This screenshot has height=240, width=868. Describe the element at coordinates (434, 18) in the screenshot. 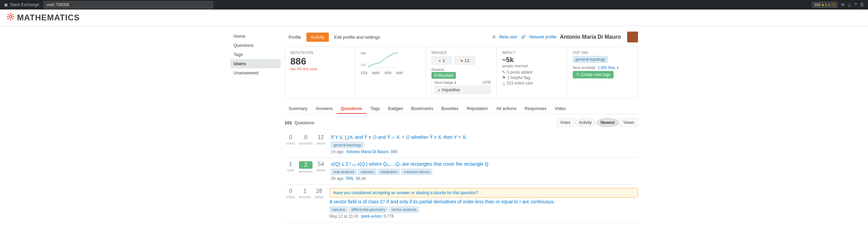

I see `site-header: MATHEMATICS` at that location.